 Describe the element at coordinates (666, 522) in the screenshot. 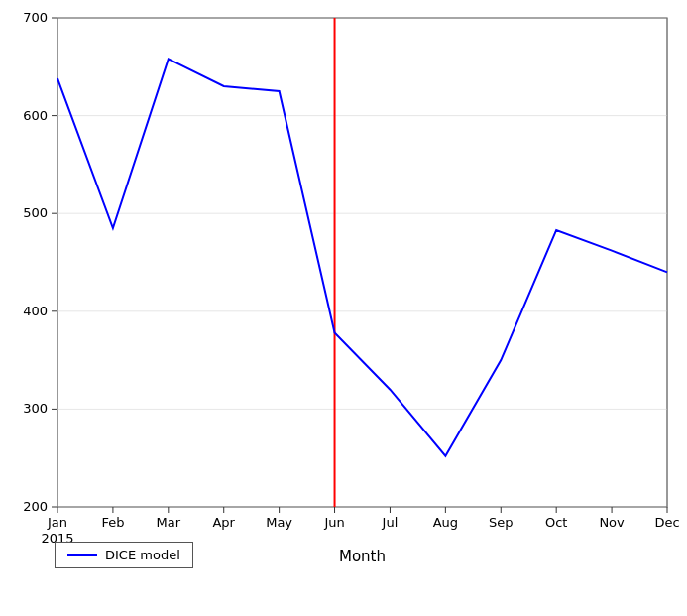

I see `svg-text: Dec` at that location.